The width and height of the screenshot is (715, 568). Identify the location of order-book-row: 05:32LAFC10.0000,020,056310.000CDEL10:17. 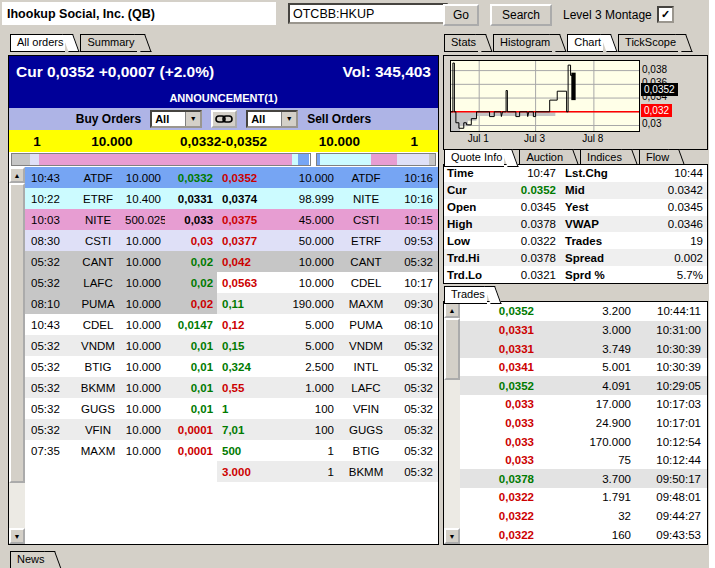
(232, 282).